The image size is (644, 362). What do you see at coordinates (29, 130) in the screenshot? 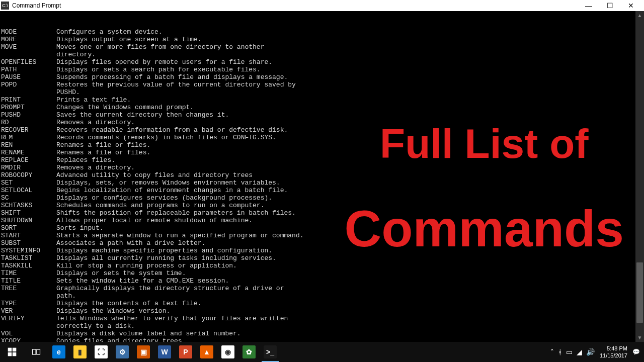
I see `command-name: RECOVER` at bounding box center [29, 130].